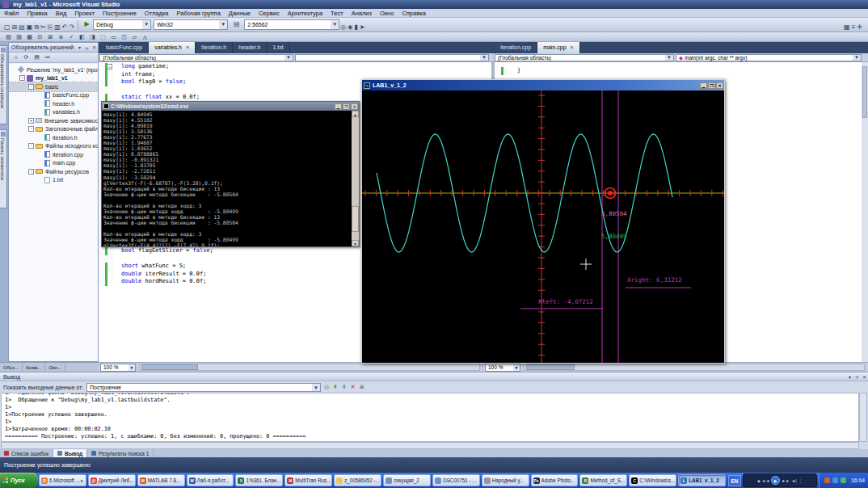 Image resolution: width=868 pixels, height=488 pixels. What do you see at coordinates (8, 37) in the screenshot?
I see `build-solution-icon: ▧` at bounding box center [8, 37].